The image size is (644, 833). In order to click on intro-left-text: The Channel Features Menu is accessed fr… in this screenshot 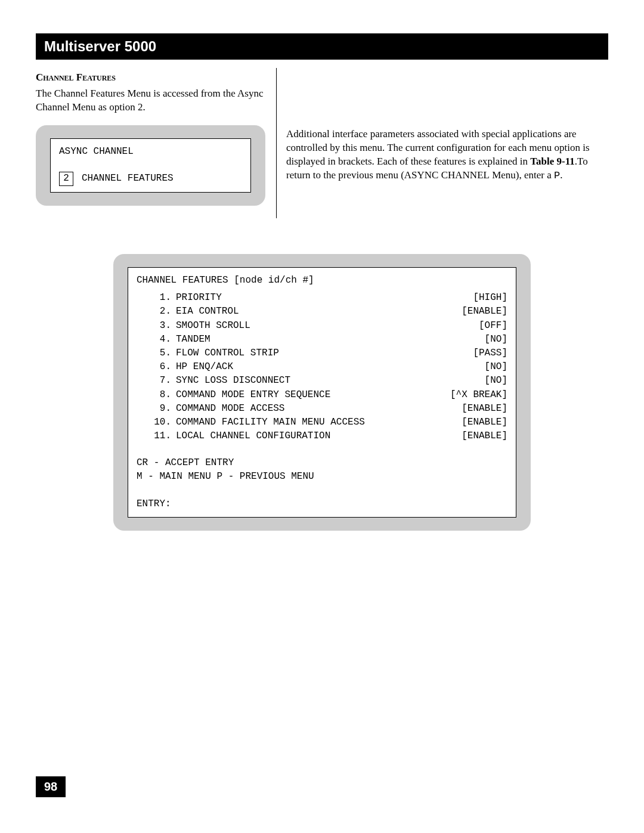, I will do `click(155, 101)`.